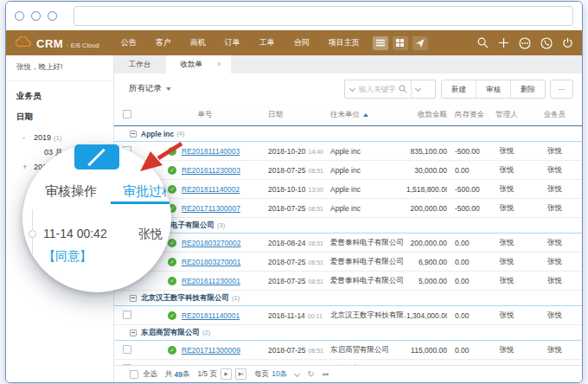  I want to click on search-input, so click(379, 89).